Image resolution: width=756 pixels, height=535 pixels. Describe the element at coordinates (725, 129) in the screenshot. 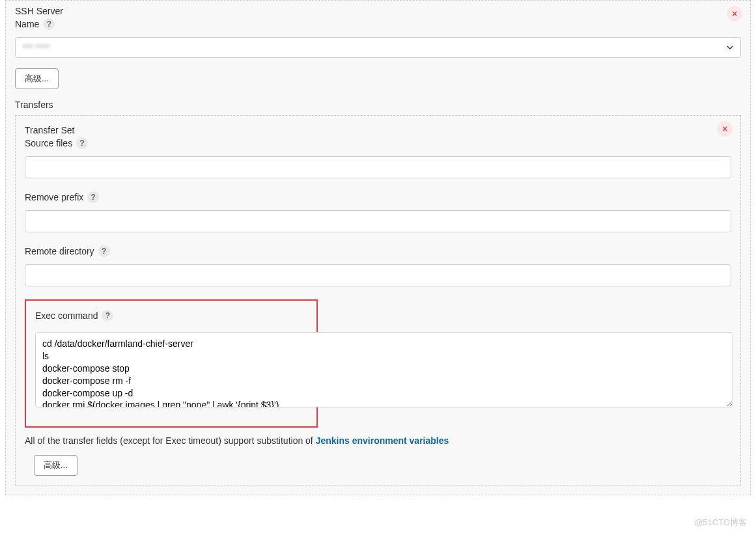

I see `close-transfer-set-button: ×` at that location.